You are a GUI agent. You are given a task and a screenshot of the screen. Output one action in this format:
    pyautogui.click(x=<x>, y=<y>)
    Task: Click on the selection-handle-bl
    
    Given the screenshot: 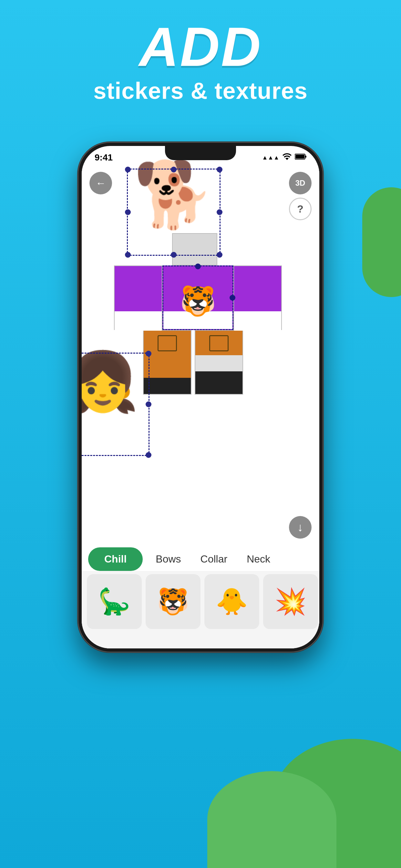 What is the action you would take?
    pyautogui.click(x=128, y=255)
    